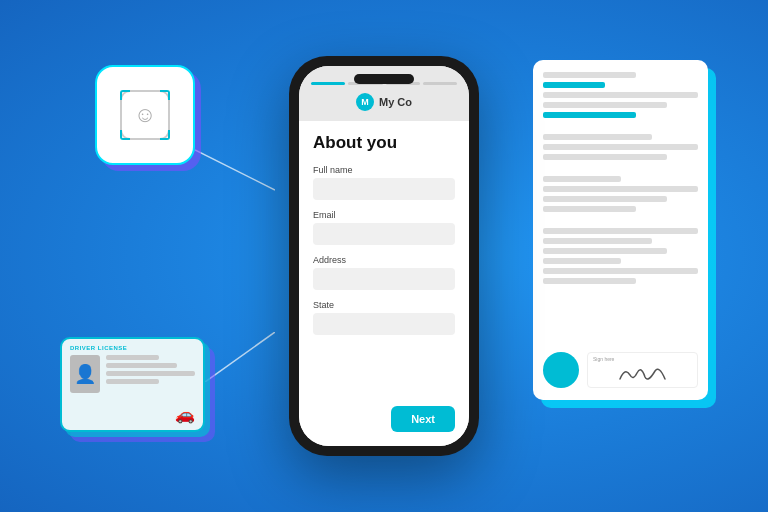 The image size is (768, 512). I want to click on fullname-input, so click(384, 189).